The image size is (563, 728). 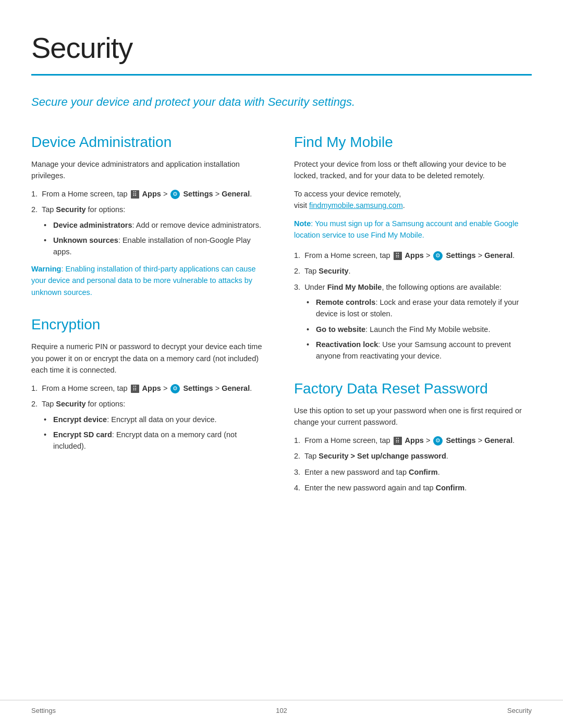 What do you see at coordinates (413, 488) in the screenshot?
I see `fr-step-4: 4. Enter the new password again and tap …` at bounding box center [413, 488].